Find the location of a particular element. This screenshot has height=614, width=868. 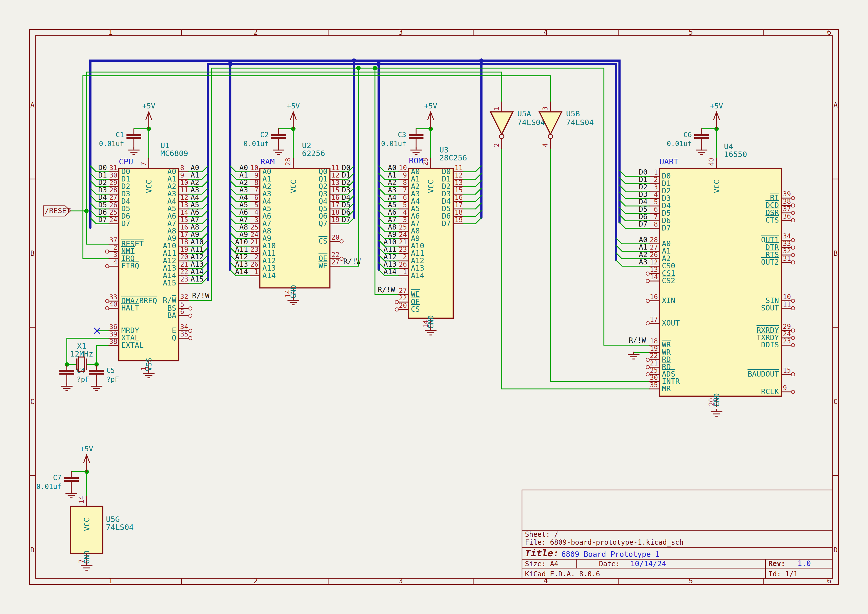

wire-extal is located at coordinates (103, 355).